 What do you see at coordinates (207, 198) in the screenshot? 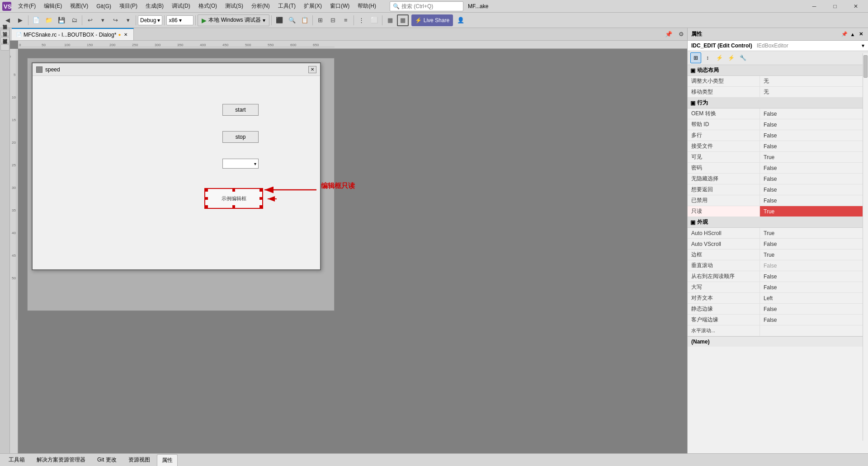
I see `handle-ml` at bounding box center [207, 198].